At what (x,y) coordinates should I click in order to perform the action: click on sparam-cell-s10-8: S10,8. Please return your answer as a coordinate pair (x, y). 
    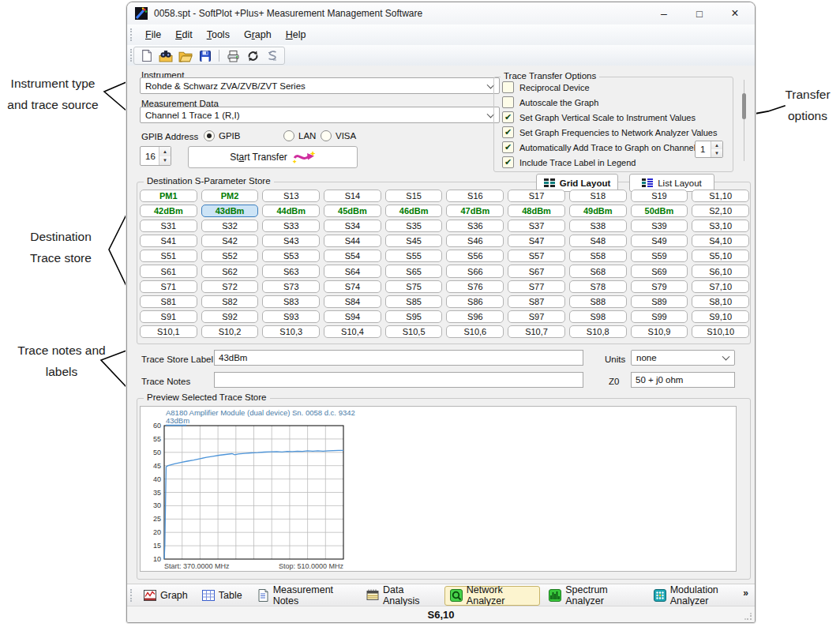
    Looking at the image, I should click on (598, 332).